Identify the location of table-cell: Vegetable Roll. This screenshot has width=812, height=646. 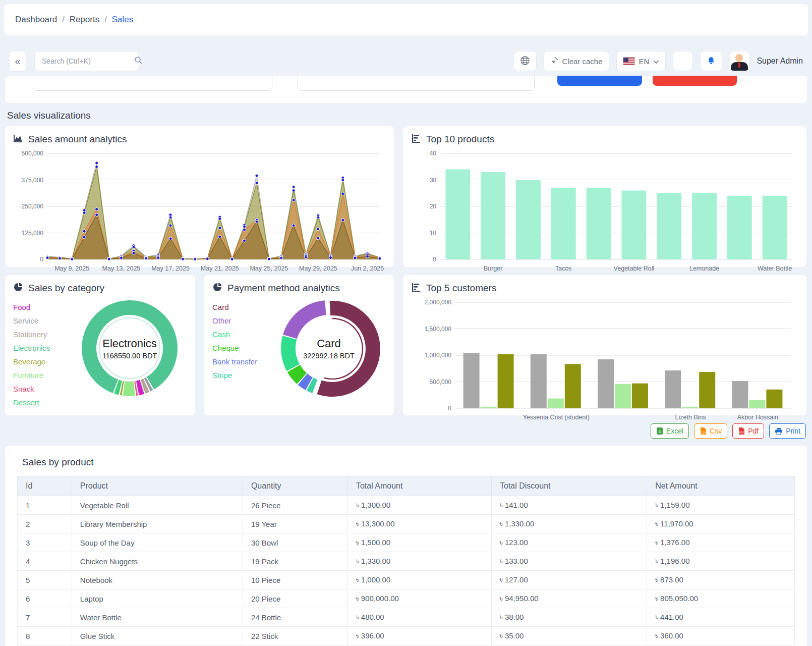
(157, 506).